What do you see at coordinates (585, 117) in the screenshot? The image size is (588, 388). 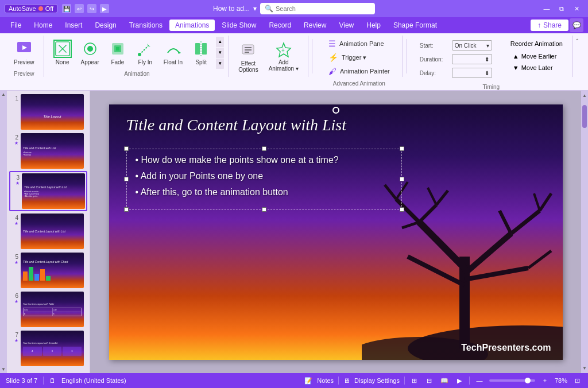 I see `canvas-scrollbar-thumb` at bounding box center [585, 117].